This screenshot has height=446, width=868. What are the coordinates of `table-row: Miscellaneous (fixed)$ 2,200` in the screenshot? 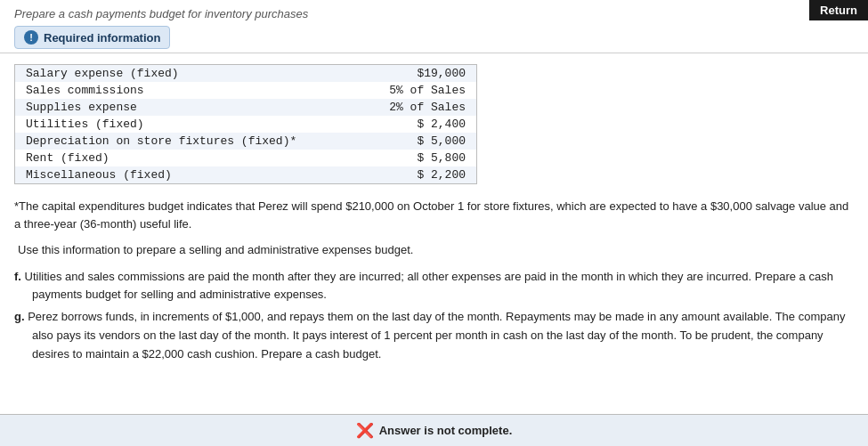 It's located at (246, 174).